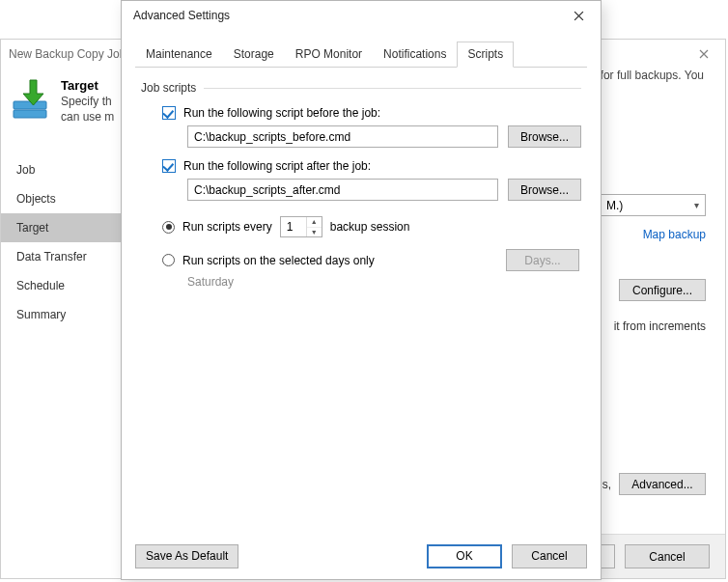  What do you see at coordinates (545, 189) in the screenshot?
I see `browse-after-button: Browse...` at bounding box center [545, 189].